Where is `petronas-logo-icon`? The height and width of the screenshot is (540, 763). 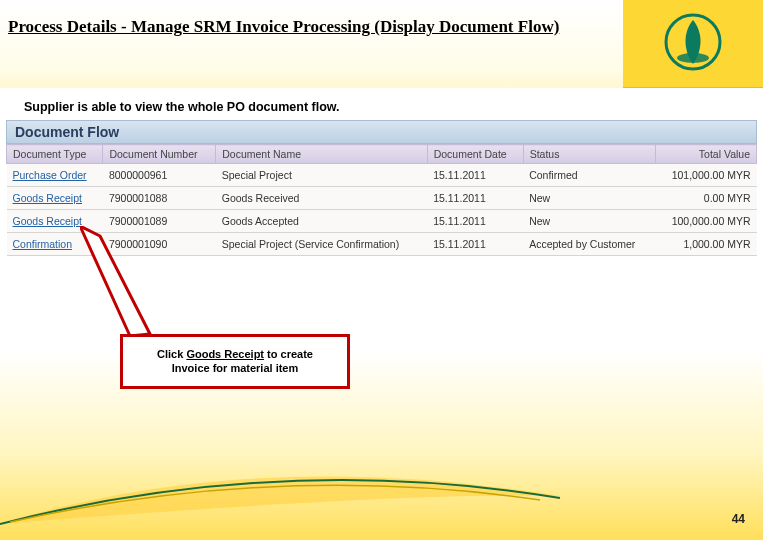 petronas-logo-icon is located at coordinates (693, 42).